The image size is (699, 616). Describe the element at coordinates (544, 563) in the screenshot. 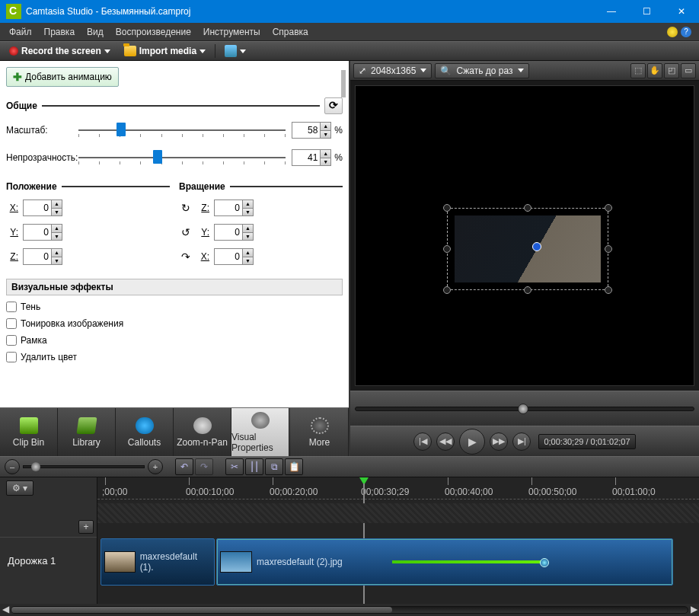

I see `animation-keyframe` at that location.